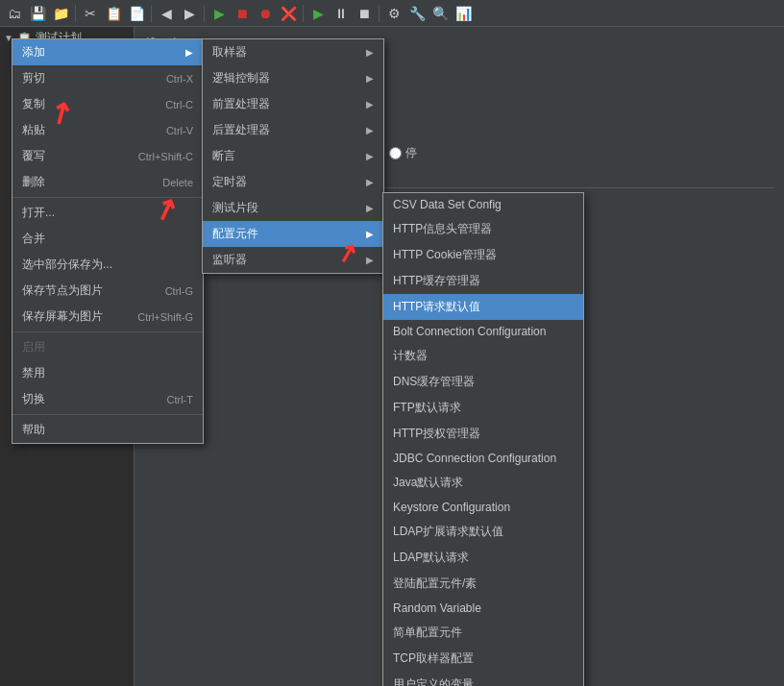 The image size is (784, 686). I want to click on menu2-listener: 监听器 ▶, so click(293, 259).